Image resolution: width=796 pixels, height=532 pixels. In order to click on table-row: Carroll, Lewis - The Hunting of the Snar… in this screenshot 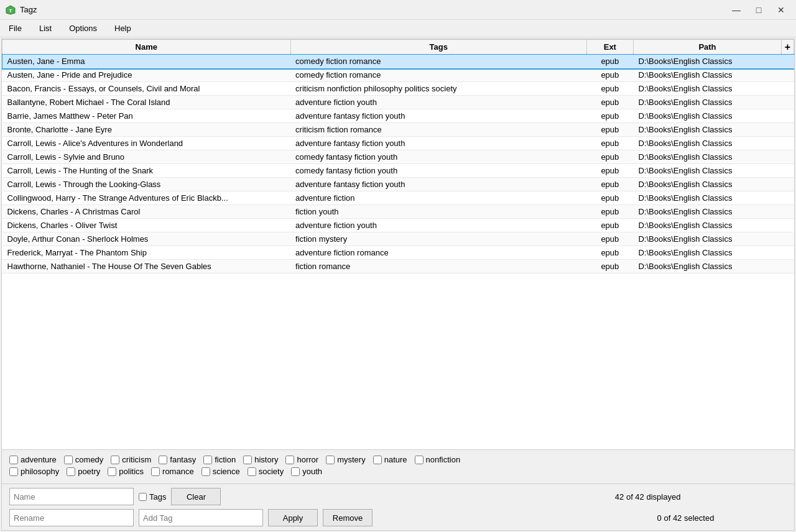, I will do `click(398, 171)`.